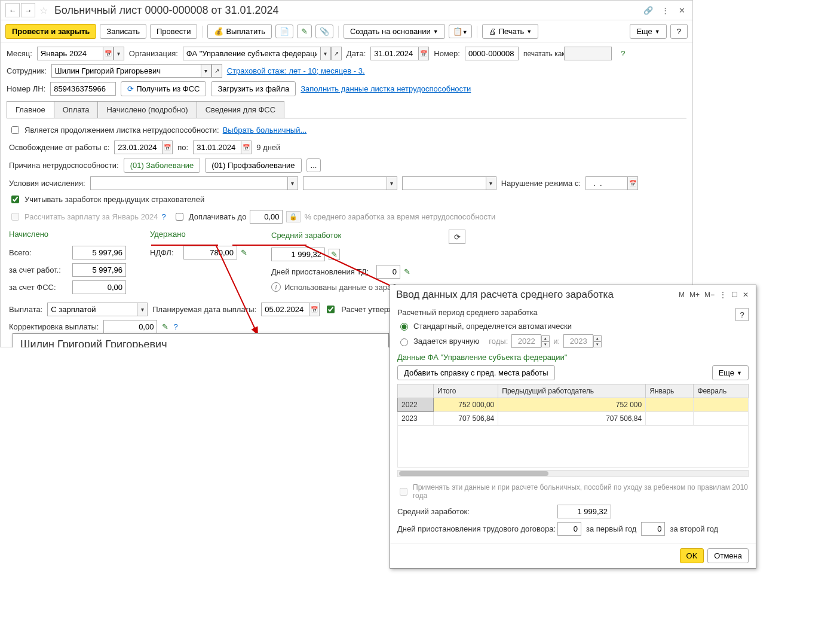  What do you see at coordinates (710, 295) in the screenshot?
I see `m-minus-button: M−` at bounding box center [710, 295].